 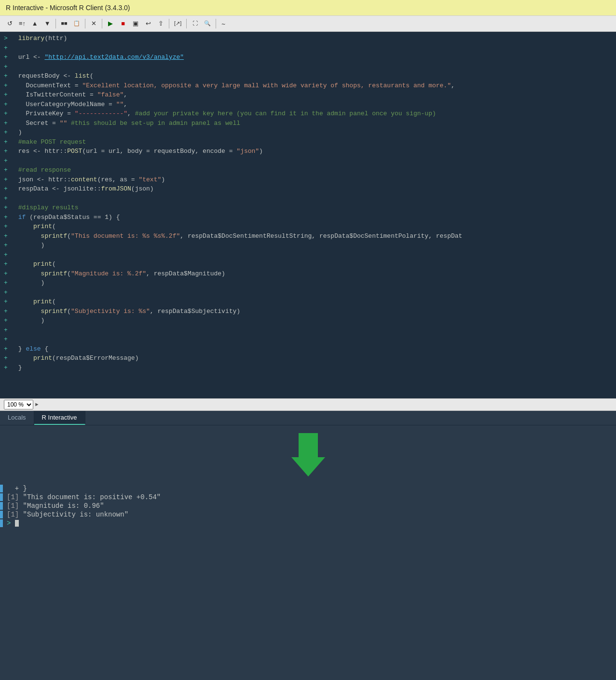 What do you see at coordinates (308, 236) in the screenshot?
I see `code-line-22: + sprintf("This document is: %s %s%.2f",…` at bounding box center [308, 236].